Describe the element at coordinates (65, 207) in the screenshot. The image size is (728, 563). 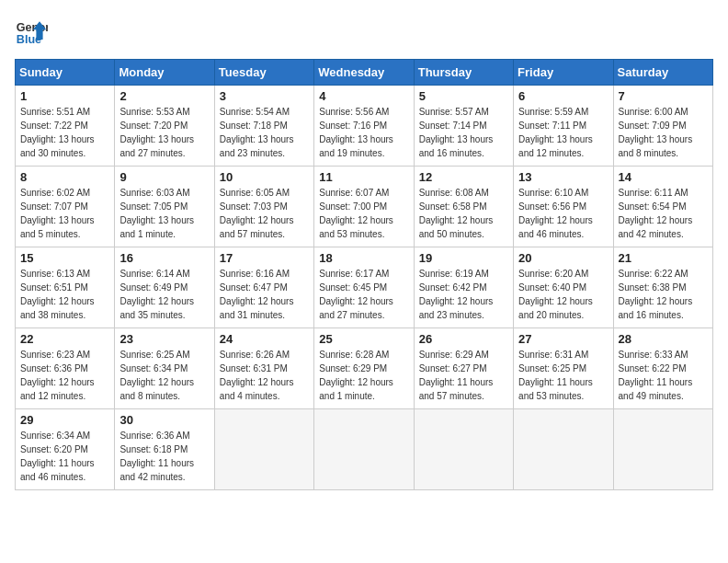
I see `calendar-cell: 8 Sunrise: 6:02 AMSunset: 7:07 PMDayligh…` at that location.